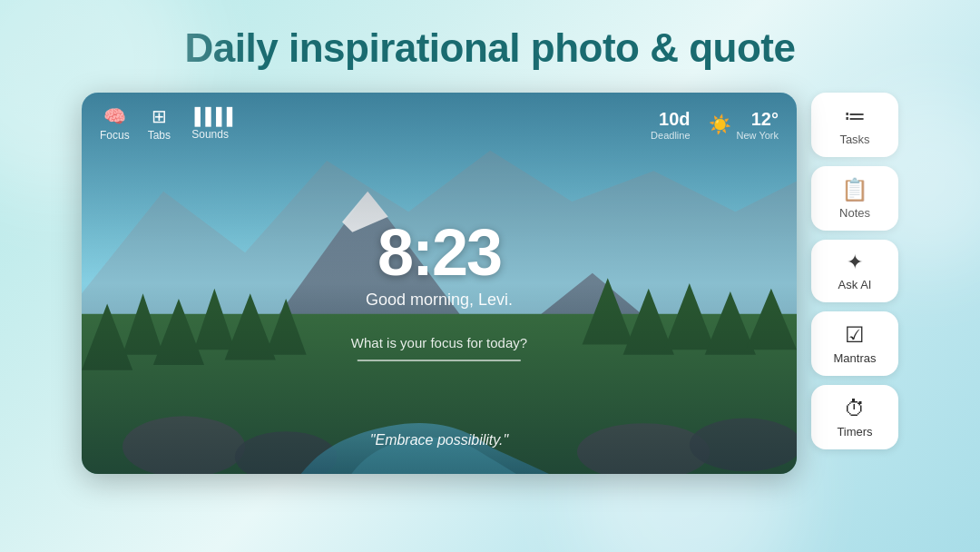 The image size is (980, 552). Describe the element at coordinates (160, 135) in the screenshot. I see `tabs-label: Tabs` at that location.